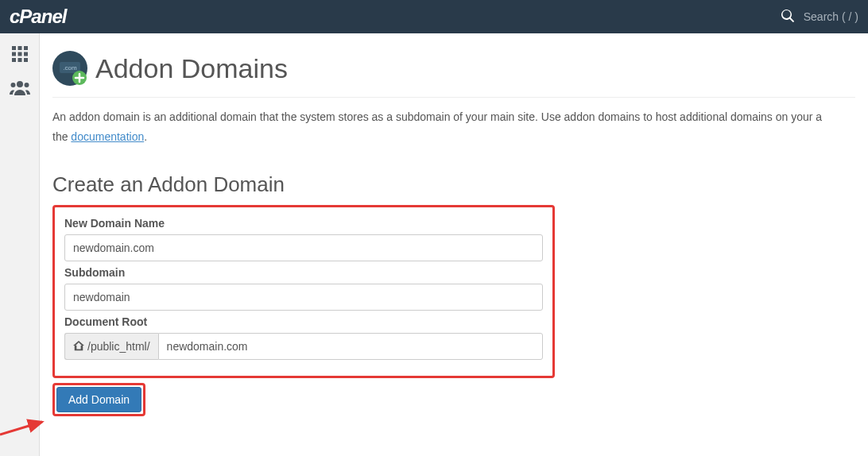  Describe the element at coordinates (20, 230) in the screenshot. I see `left-sidebar` at that location.